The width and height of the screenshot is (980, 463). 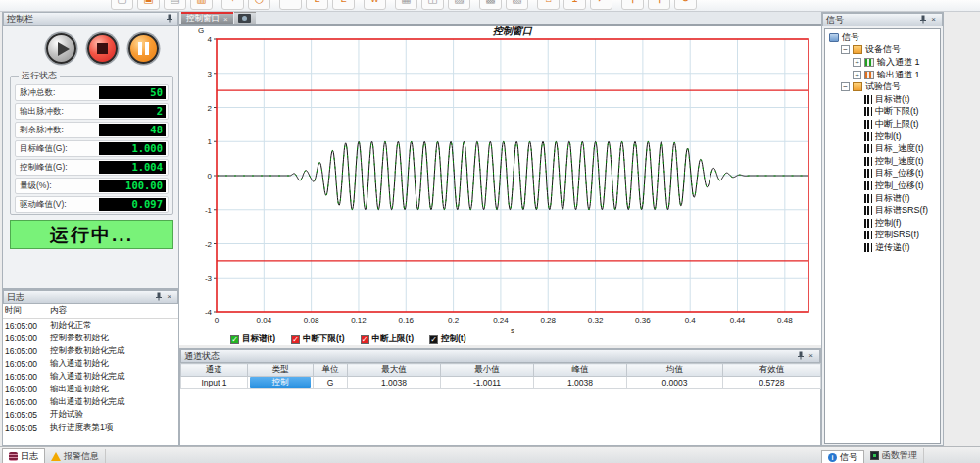 I want to click on tree-item: 控制_位移(t), so click(x=882, y=186).